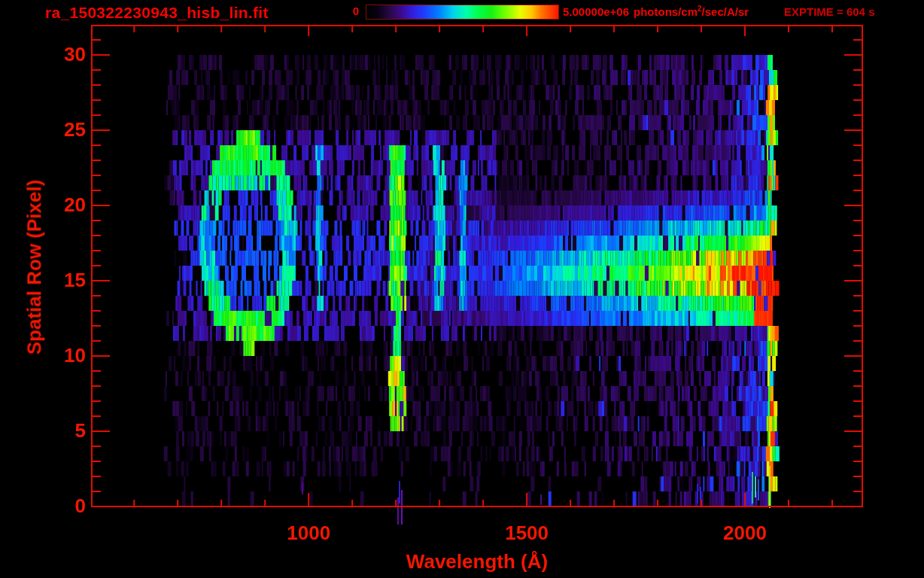 This screenshot has width=924, height=578. I want to click on colorbar-min-label: 0, so click(346, 11).